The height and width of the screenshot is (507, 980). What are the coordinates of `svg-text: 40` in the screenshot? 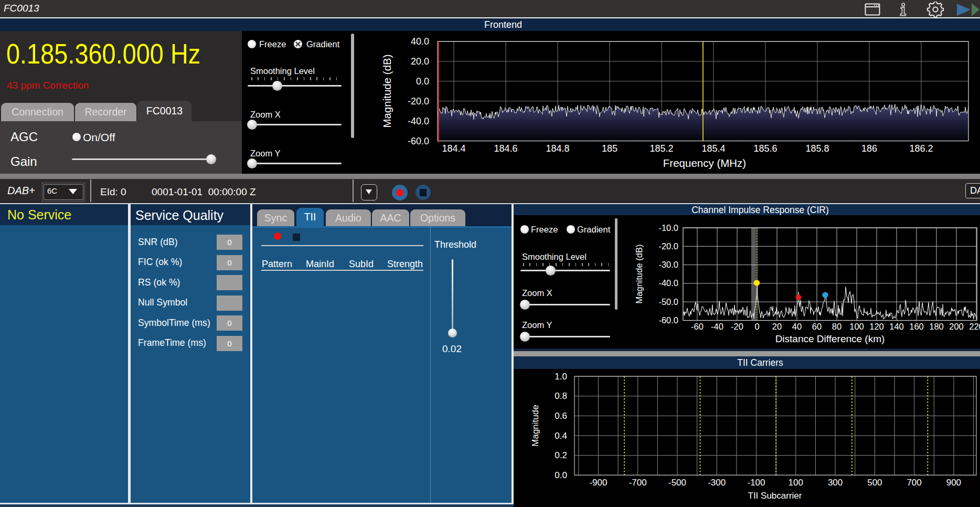 It's located at (797, 326).